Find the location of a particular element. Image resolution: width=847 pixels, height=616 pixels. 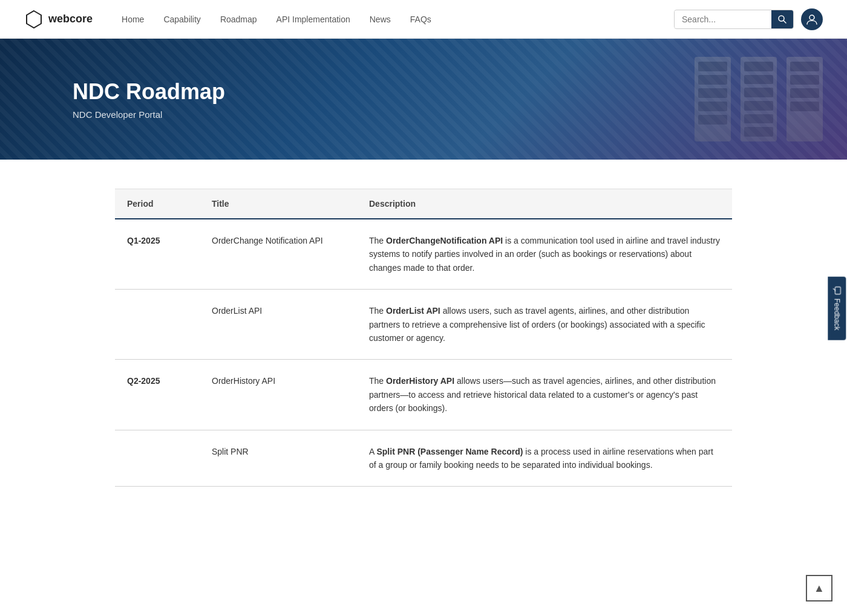

nav-api-implementation: API Implementation is located at coordinates (313, 19).